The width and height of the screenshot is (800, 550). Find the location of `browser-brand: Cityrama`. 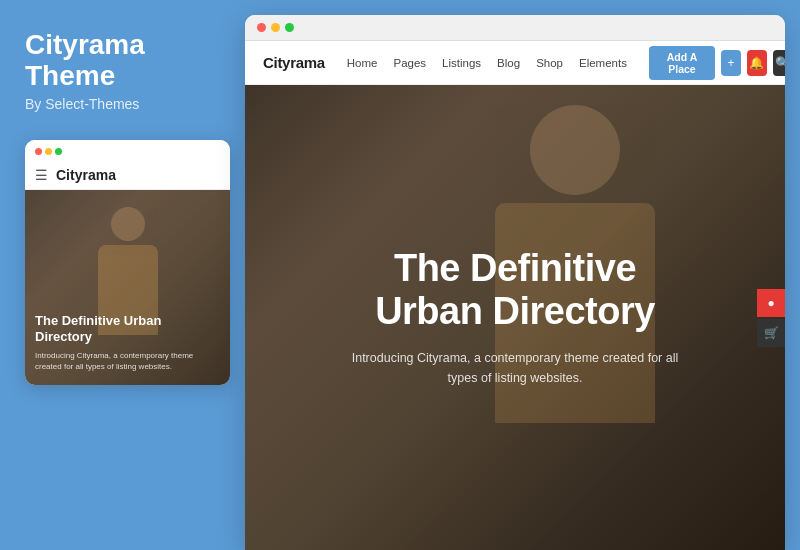

browser-brand: Cityrama is located at coordinates (294, 62).